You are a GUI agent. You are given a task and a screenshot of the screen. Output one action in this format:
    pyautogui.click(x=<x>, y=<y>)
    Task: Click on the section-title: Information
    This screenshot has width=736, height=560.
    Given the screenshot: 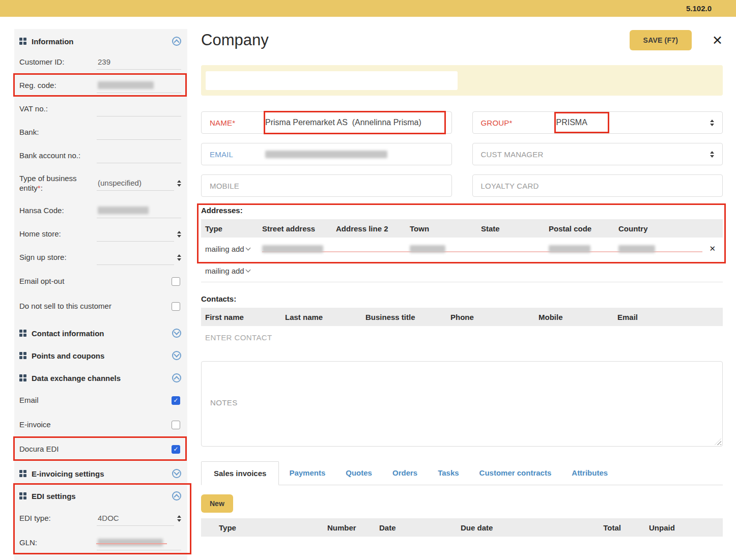 What is the action you would take?
    pyautogui.click(x=99, y=42)
    